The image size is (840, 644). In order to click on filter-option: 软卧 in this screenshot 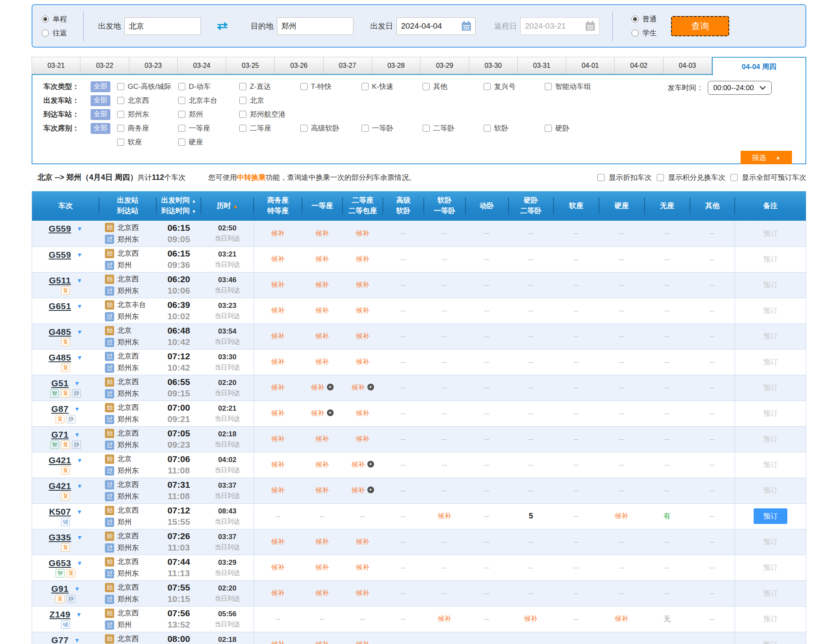, I will do `click(514, 128)`.